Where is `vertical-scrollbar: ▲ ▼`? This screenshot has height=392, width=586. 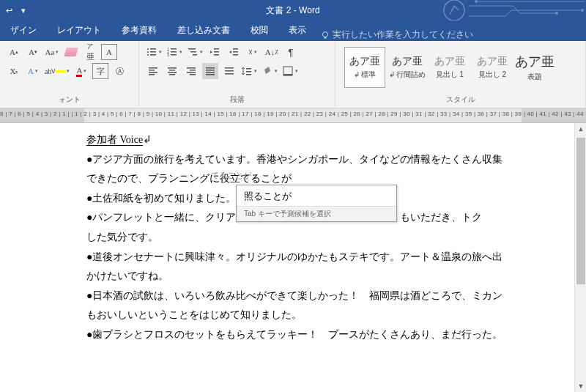
vertical-scrollbar: ▲ ▼ is located at coordinates (580, 258).